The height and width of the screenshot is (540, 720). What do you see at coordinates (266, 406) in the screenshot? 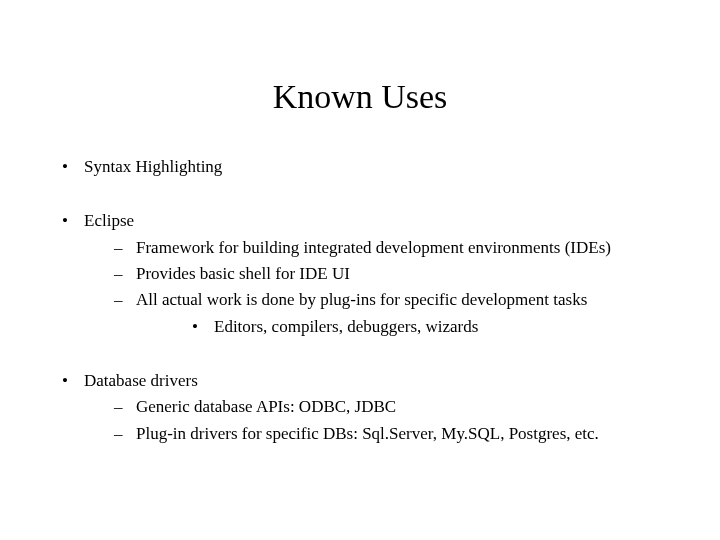
I see `sub-bullet-text: Generic database APIs: ODBC, JDBC` at bounding box center [266, 406].